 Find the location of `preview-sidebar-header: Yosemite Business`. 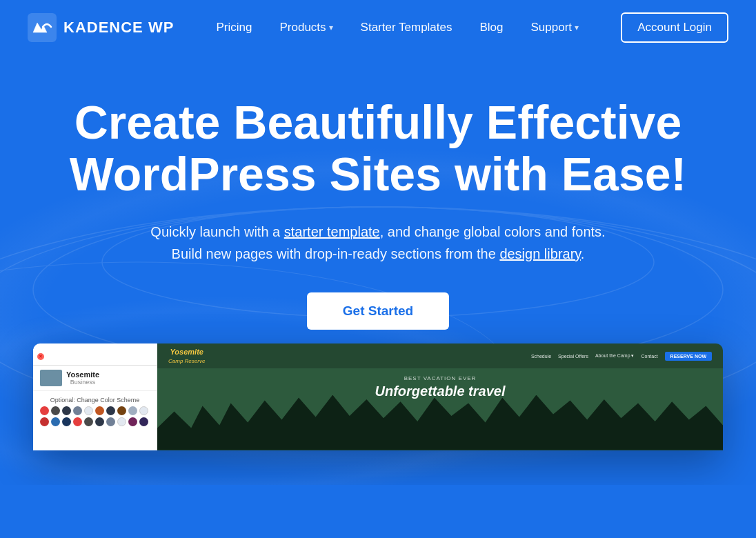

preview-sidebar-header: Yosemite Business is located at coordinates (95, 378).